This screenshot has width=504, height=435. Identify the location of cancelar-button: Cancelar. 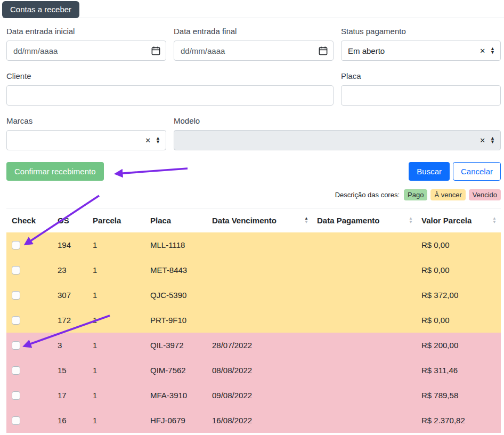
(477, 172).